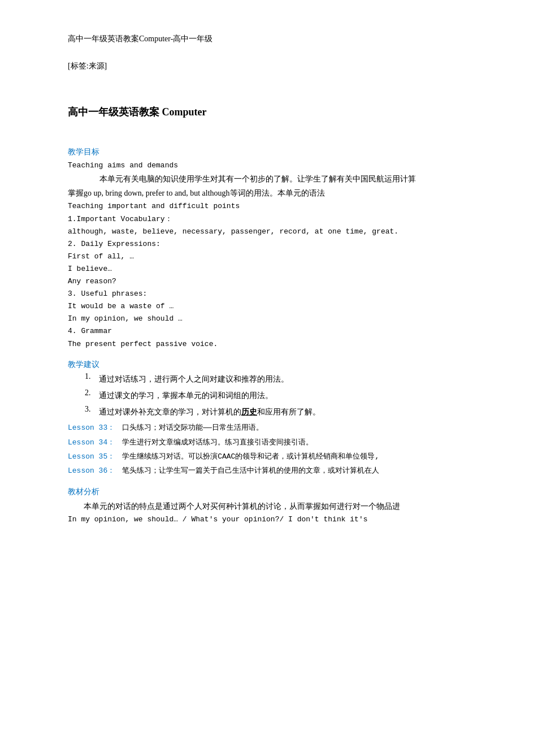  What do you see at coordinates (92, 442) in the screenshot?
I see `lesson34-label: Lesson 34：` at bounding box center [92, 442].